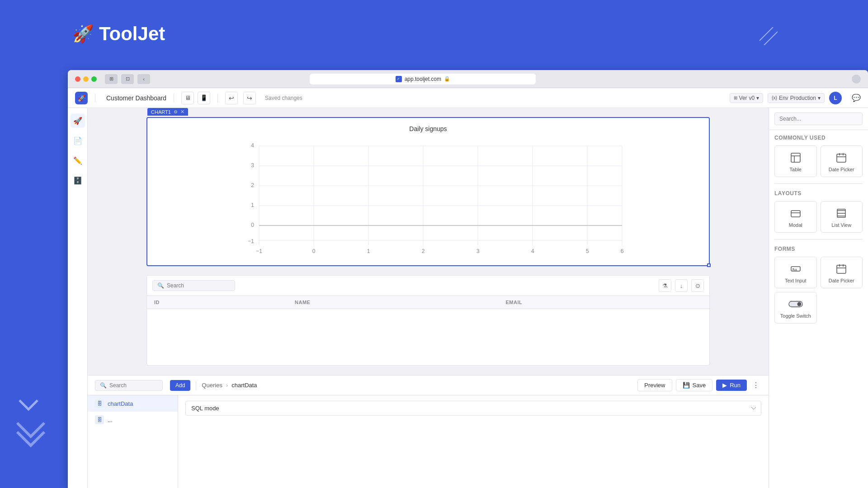  Describe the element at coordinates (161, 112) in the screenshot. I see `chart-label-text: CHART1` at that location.